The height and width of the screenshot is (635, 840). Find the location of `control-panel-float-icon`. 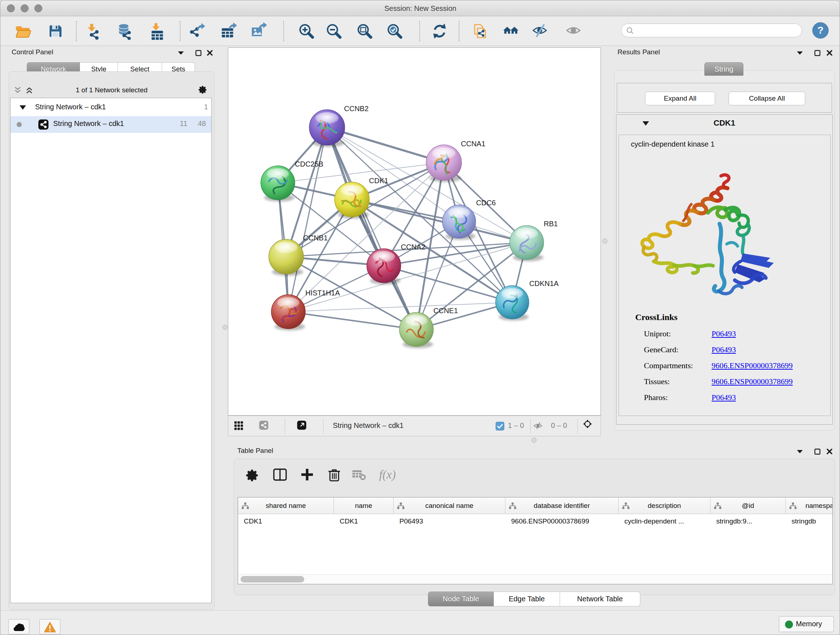

control-panel-float-icon is located at coordinates (198, 53).